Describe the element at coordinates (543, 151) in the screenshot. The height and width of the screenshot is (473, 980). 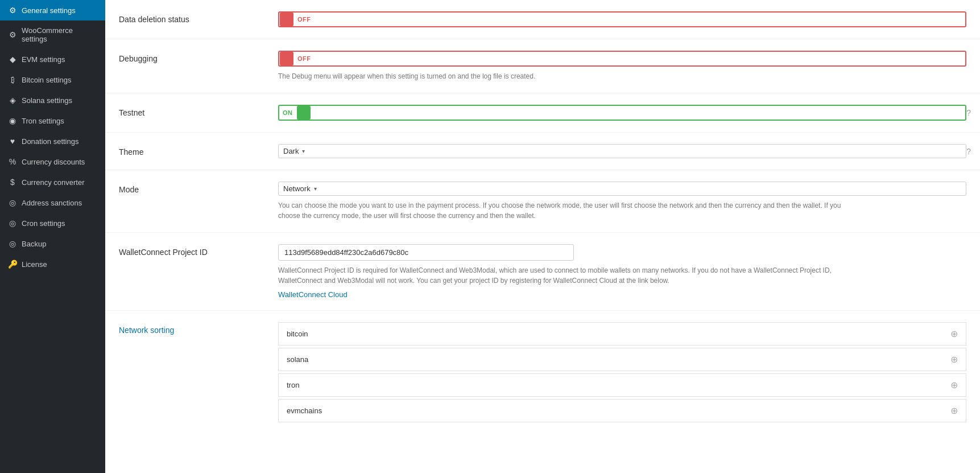
I see `theme-row: Theme Dark ▾ ?` at that location.